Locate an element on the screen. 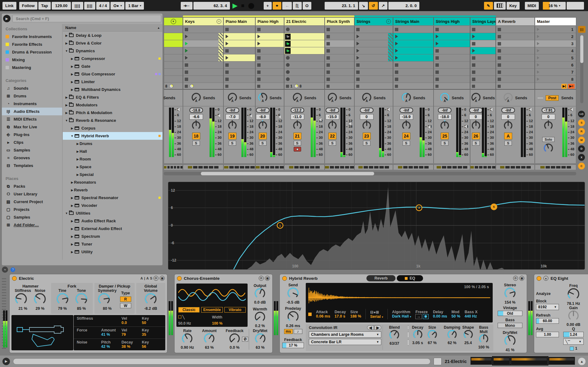 This screenshot has height=367, width=588. device-chorus-titlebar: Chorus-Ensemble ⟳▣ is located at coordinates (223, 278).